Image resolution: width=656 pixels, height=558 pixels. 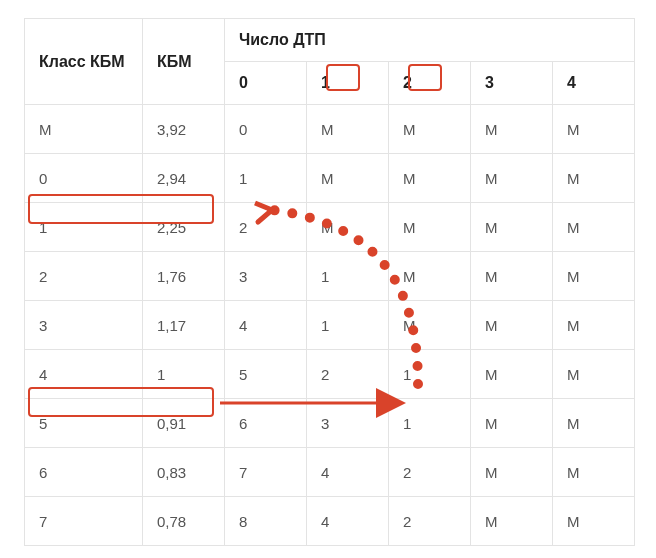 I want to click on col-dtp-0-header: 0, so click(x=266, y=84).